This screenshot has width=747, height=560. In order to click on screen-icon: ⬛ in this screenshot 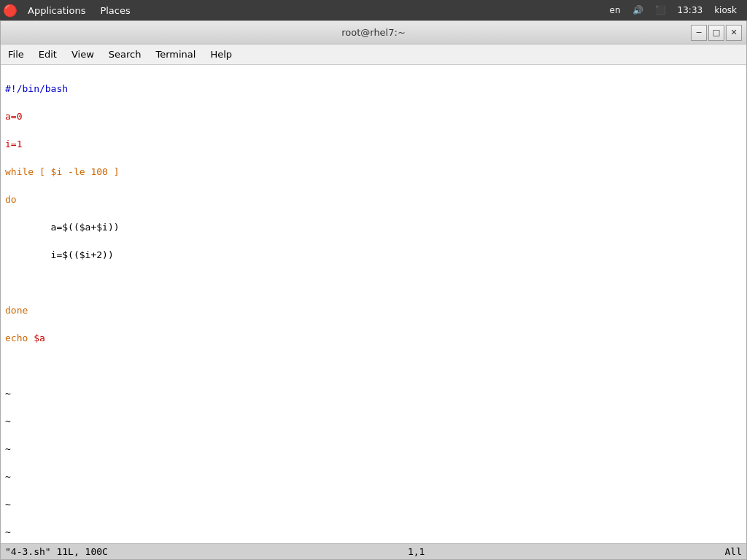, I will do `click(661, 10)`.